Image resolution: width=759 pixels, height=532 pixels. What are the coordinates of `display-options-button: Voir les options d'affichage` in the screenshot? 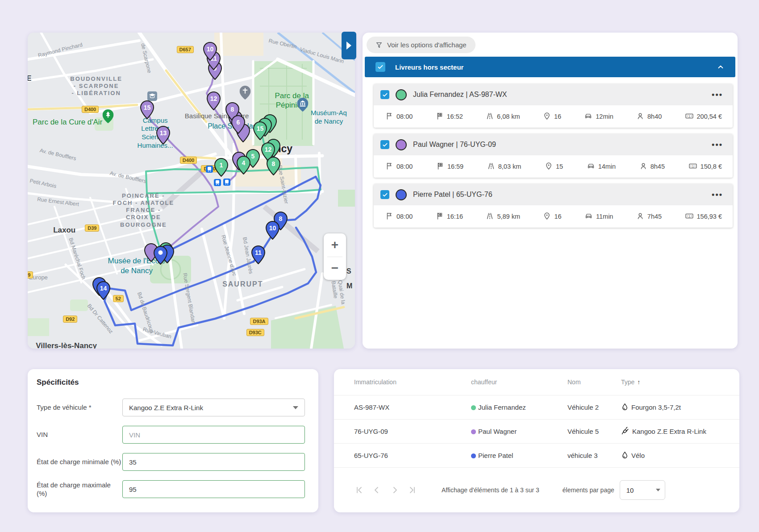 It's located at (421, 45).